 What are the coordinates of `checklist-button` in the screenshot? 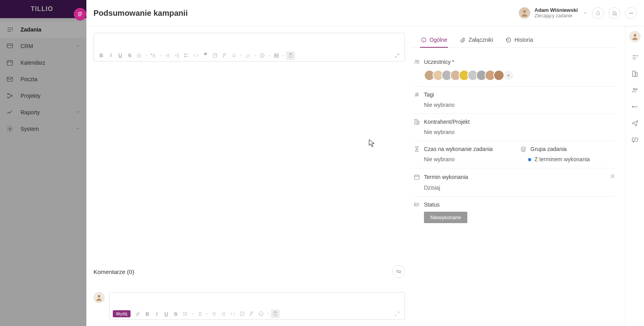 It's located at (187, 56).